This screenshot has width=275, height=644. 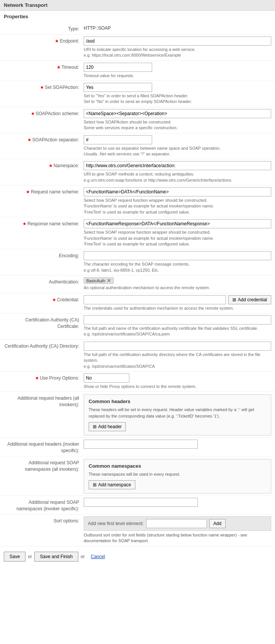 I want to click on soapaction-scheme-row: ★SOAPAction scheme: Select how SOAPActio…, so click(x=138, y=120).